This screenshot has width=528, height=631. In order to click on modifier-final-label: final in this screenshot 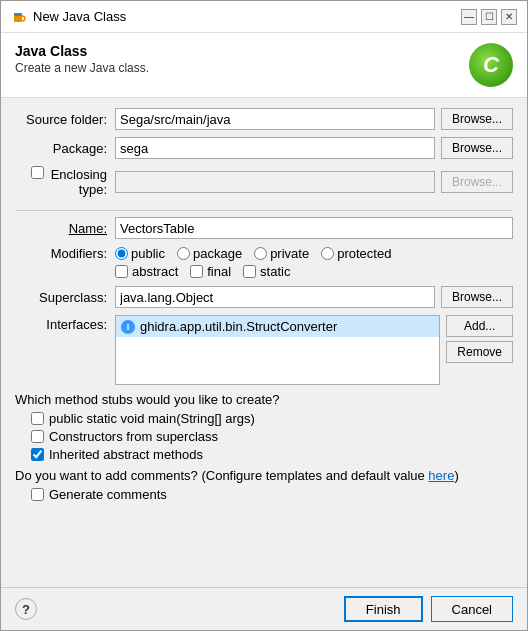, I will do `click(210, 272)`.